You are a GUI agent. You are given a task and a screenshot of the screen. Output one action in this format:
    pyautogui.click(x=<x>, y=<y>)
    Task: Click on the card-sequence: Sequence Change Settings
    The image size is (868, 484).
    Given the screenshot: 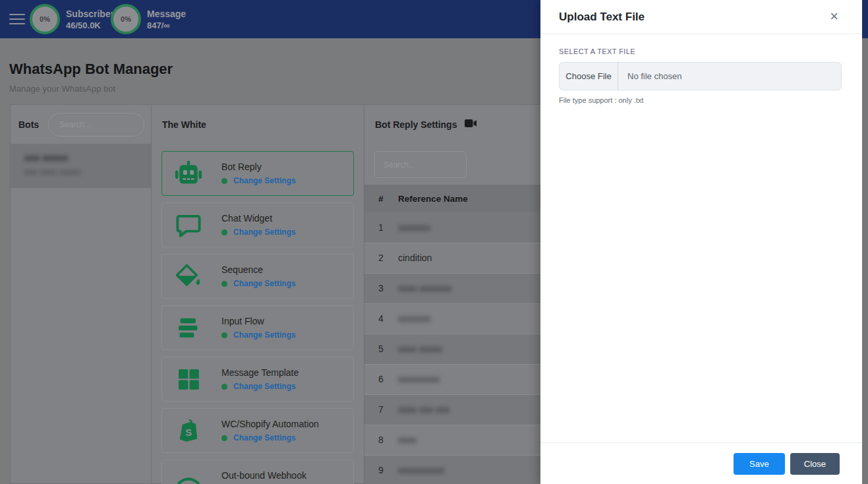 What is the action you would take?
    pyautogui.click(x=258, y=276)
    